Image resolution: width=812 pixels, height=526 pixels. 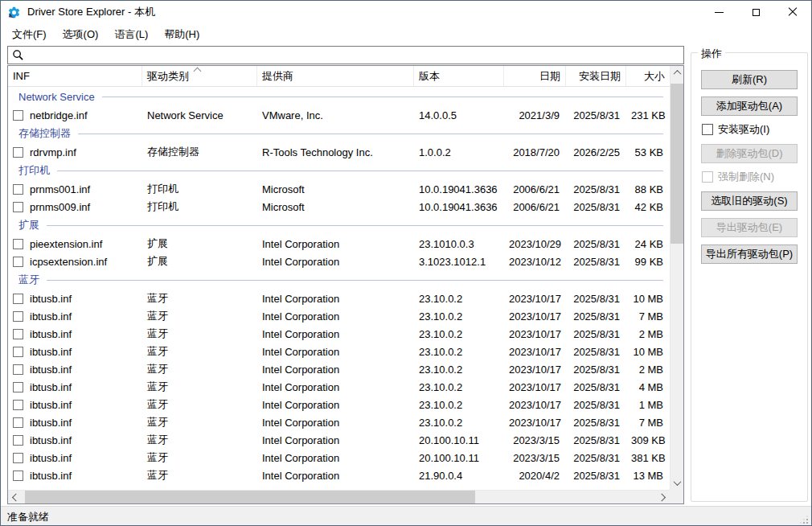 I want to click on refresh-button: 刷新(R), so click(x=749, y=80).